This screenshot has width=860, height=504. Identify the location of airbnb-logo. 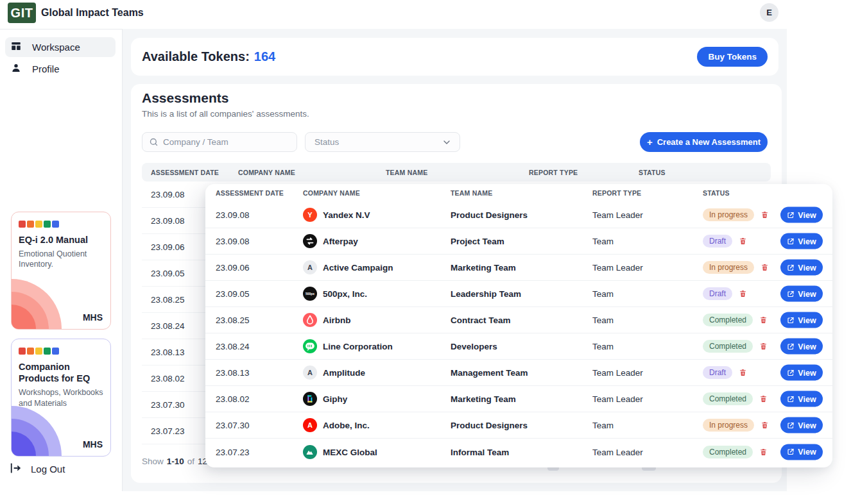
(310, 320).